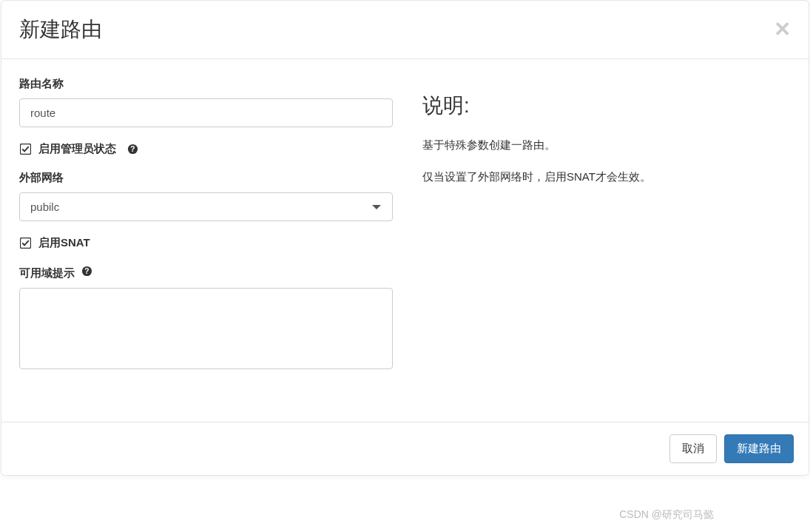  I want to click on submit-button: 新建路由, so click(759, 448).